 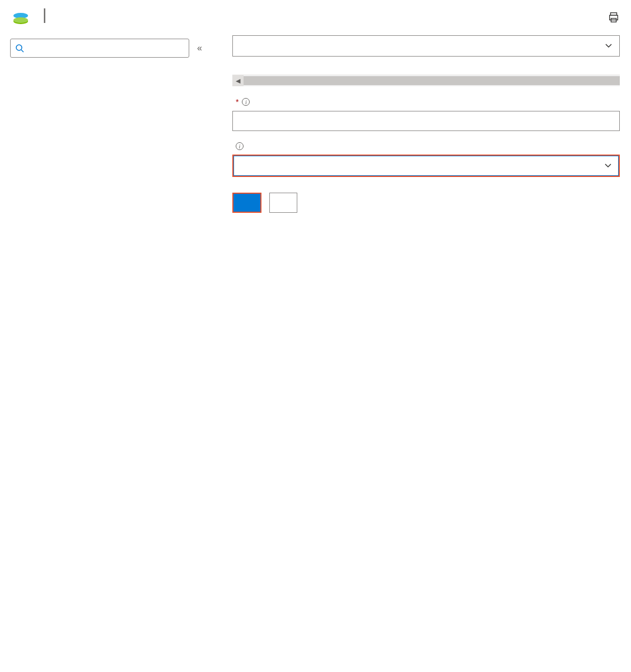 I want to click on disk-resource-icon, so click(x=21, y=19).